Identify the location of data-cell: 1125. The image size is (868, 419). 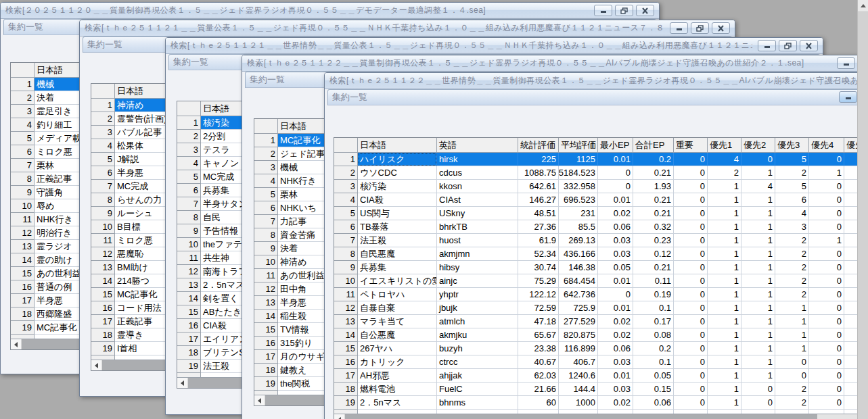
(578, 159).